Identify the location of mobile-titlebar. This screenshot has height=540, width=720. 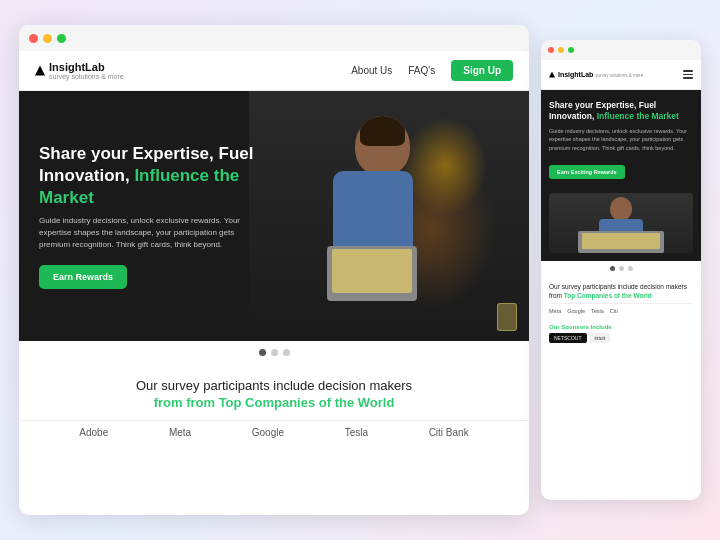
(621, 50).